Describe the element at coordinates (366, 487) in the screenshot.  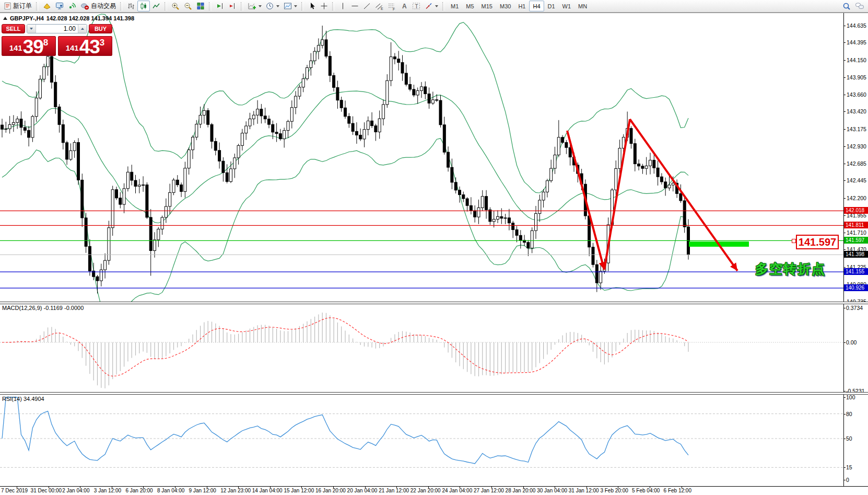
I see `time-axis-tick` at that location.